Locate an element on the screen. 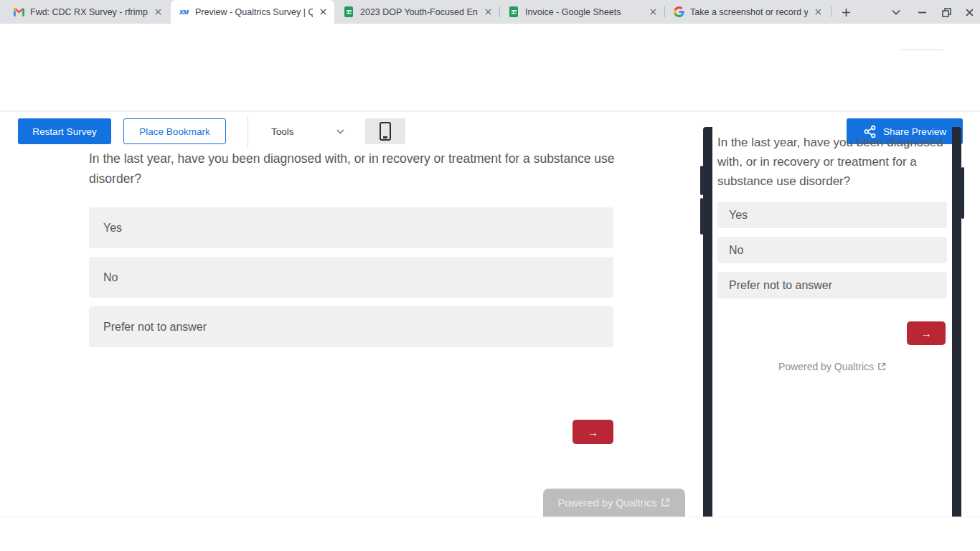 Image resolution: width=980 pixels, height=551 pixels. gmail-icon is located at coordinates (19, 12).